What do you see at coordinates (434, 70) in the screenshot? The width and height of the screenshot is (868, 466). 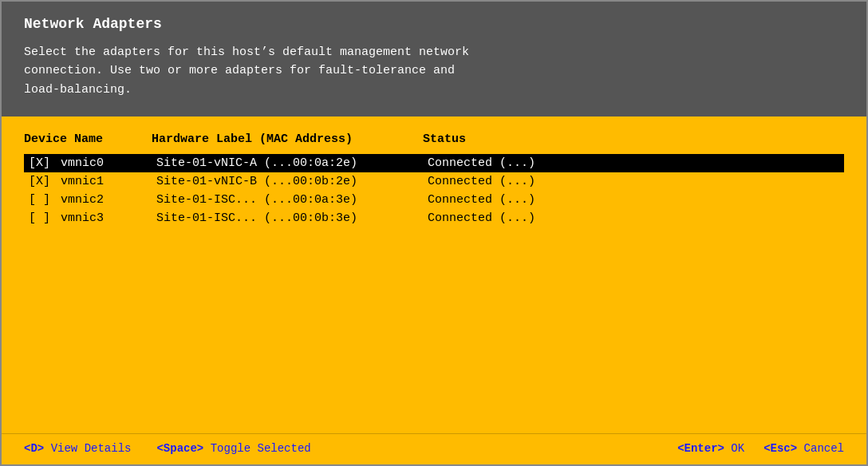 I see `desc-line2: connection. Use two or more adapters for…` at bounding box center [434, 70].